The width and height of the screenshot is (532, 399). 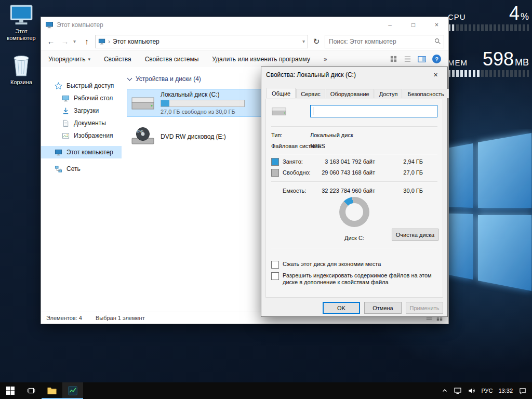 I want to click on search-box, so click(x=384, y=42).